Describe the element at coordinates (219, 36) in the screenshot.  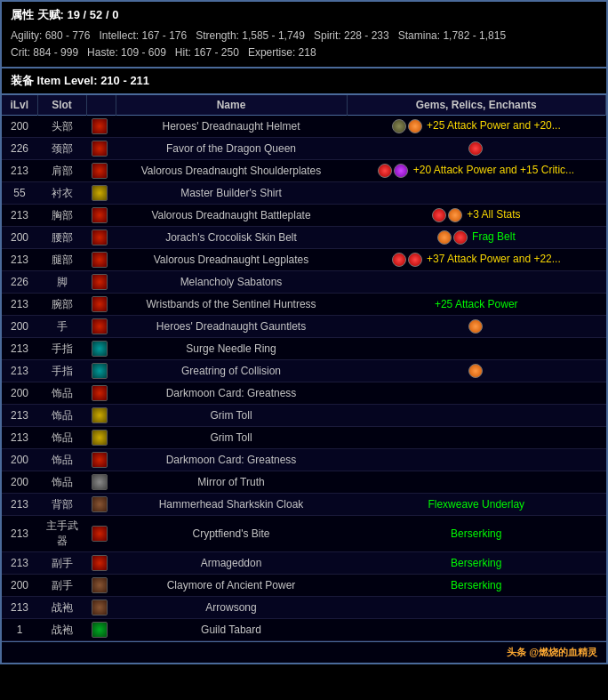
I see `strength-label: Strength:` at that location.